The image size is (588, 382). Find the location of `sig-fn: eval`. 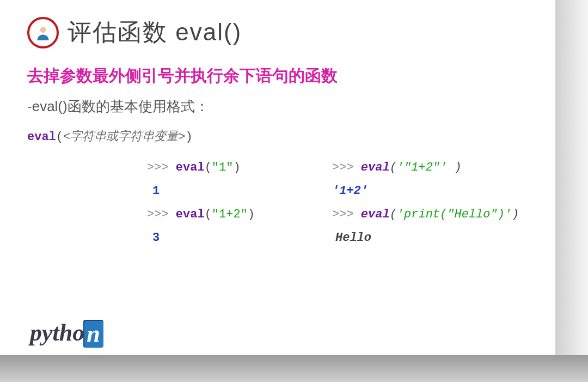

sig-fn: eval is located at coordinates (41, 137).